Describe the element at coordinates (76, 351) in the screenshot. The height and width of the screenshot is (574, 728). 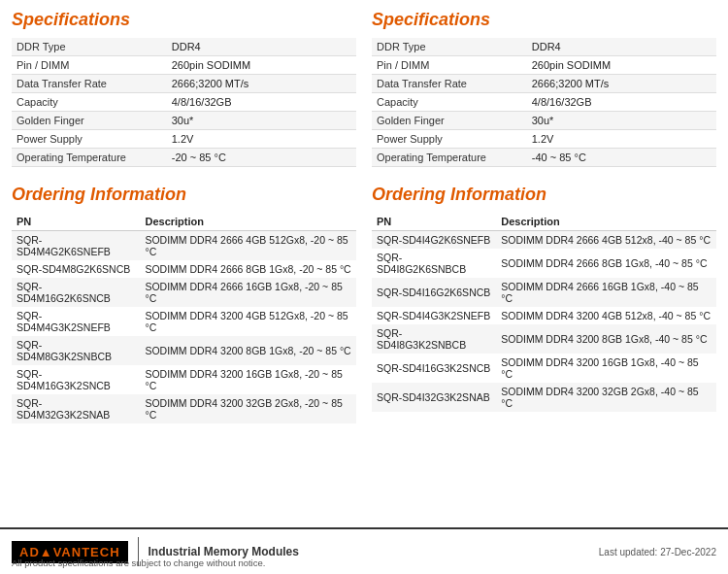
I see `order-pn: SQR-SD4M8G3K2SNBCB` at that location.